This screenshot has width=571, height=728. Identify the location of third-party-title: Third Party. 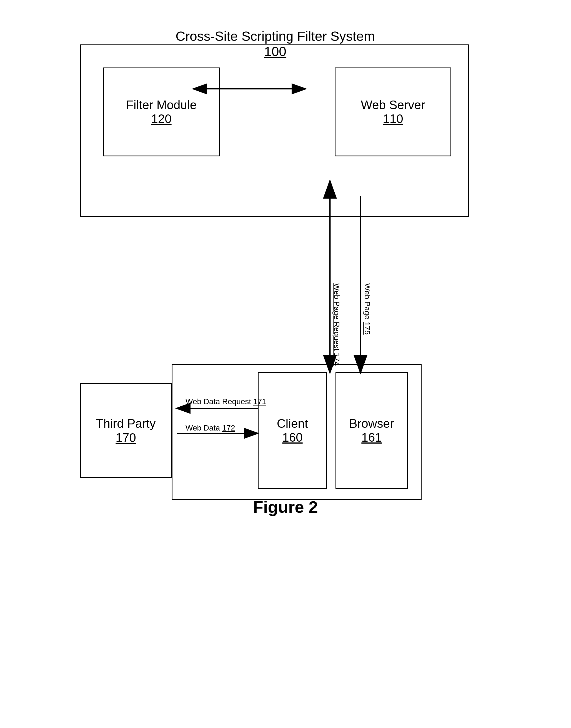
(126, 424).